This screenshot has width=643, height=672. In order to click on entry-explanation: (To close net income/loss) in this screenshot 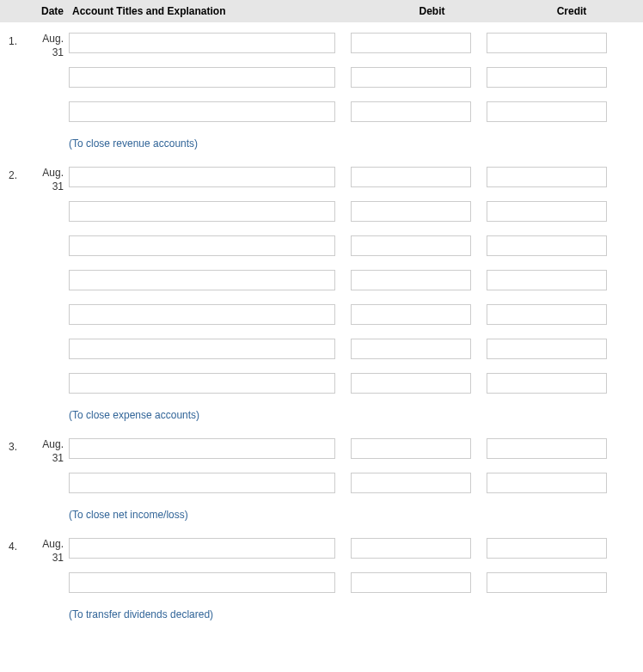, I will do `click(356, 517)`.